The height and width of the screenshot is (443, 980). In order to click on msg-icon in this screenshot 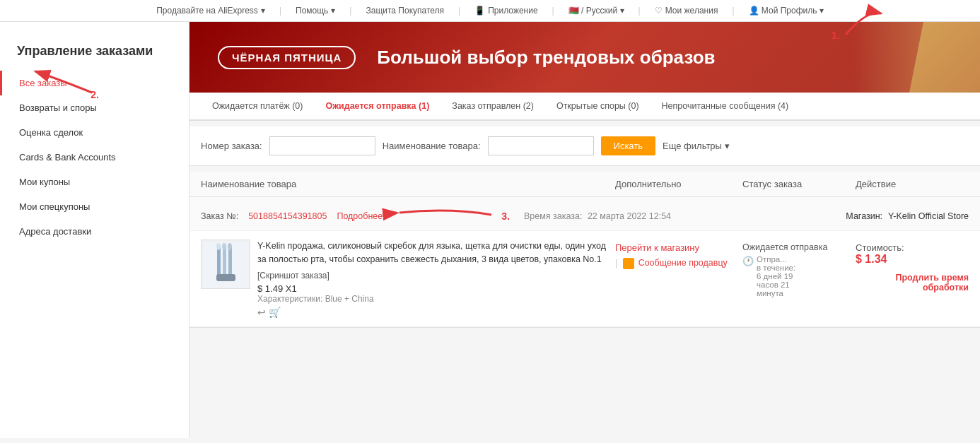, I will do `click(629, 264)`.